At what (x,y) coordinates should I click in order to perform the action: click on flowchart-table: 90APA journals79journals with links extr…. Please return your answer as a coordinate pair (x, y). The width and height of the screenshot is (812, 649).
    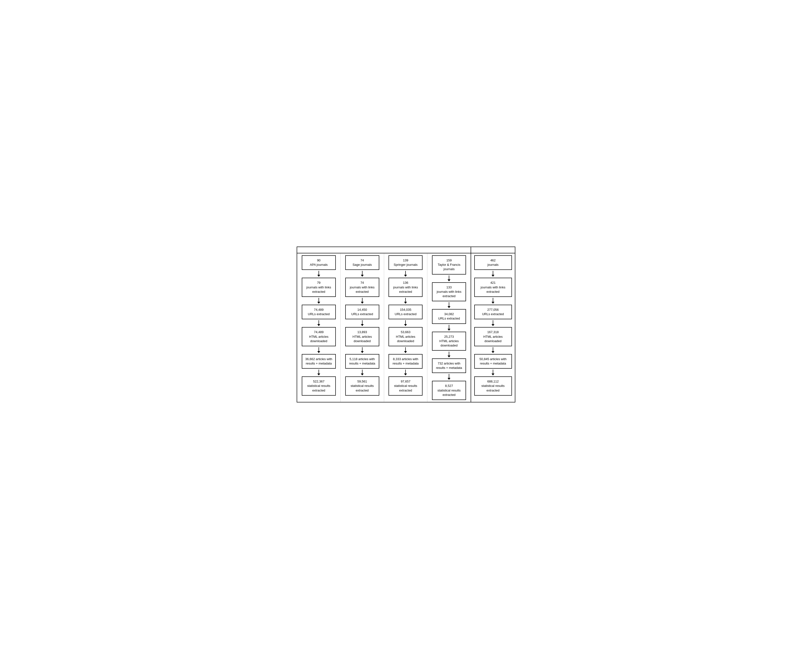
    Looking at the image, I should click on (406, 324).